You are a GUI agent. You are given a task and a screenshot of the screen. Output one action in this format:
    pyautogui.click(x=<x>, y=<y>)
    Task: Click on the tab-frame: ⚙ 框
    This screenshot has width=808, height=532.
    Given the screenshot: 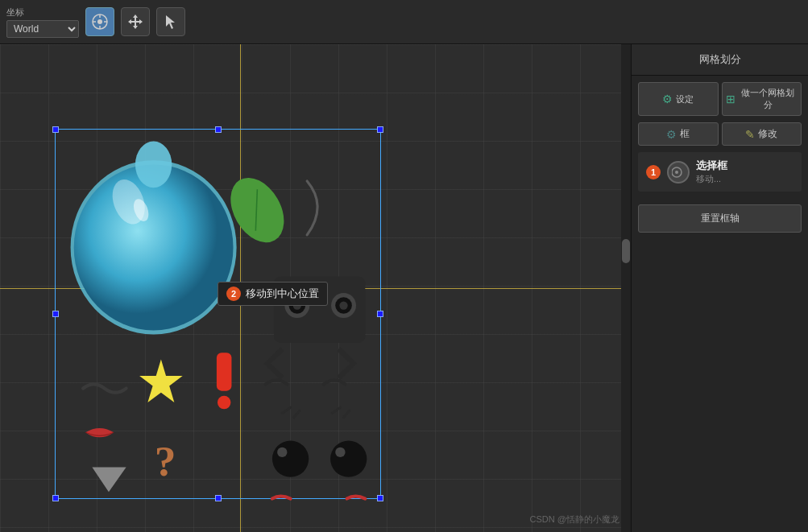 What is the action you would take?
    pyautogui.click(x=678, y=134)
    